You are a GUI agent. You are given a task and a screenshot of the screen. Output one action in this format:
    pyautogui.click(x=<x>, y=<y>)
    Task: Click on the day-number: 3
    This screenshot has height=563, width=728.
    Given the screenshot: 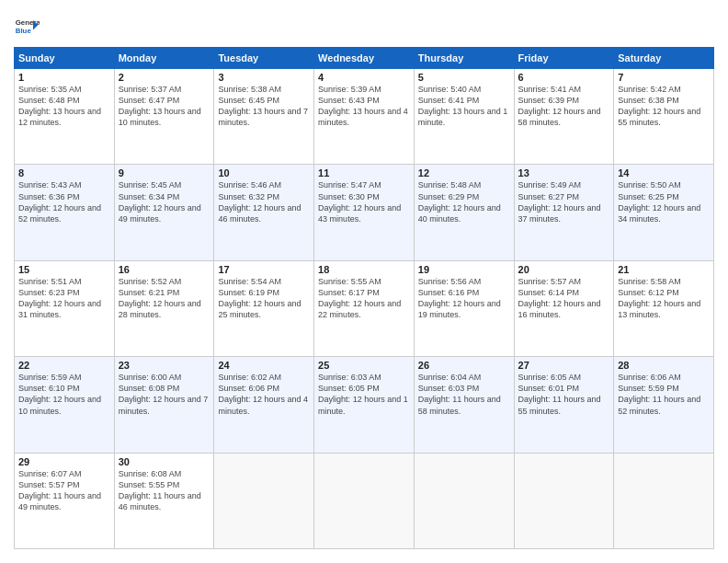 What is the action you would take?
    pyautogui.click(x=264, y=77)
    